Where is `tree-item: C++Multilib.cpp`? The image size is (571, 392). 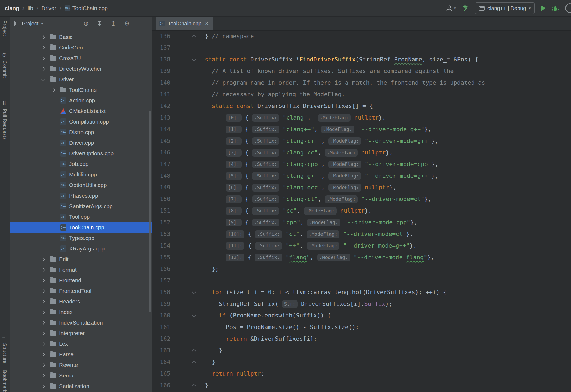 tree-item: C++Multilib.cpp is located at coordinates (81, 175).